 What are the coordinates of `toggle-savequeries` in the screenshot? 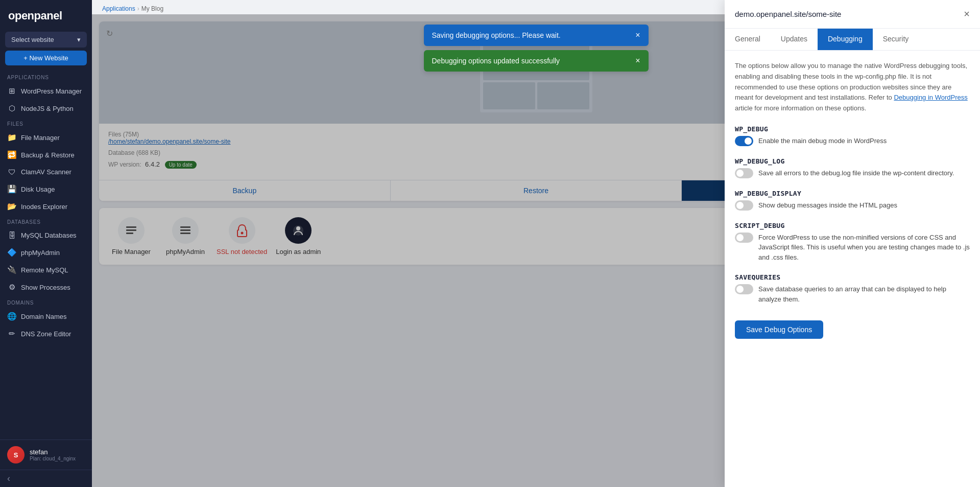 It's located at (744, 289).